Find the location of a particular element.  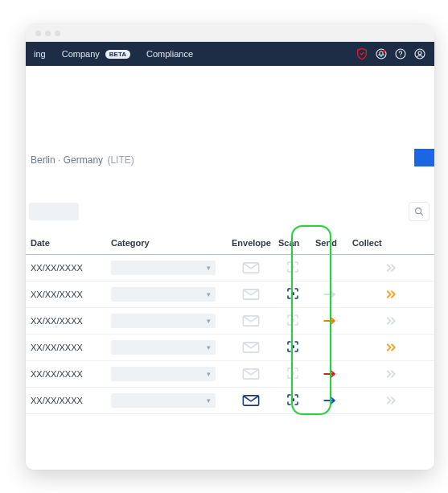

nav-item-company: Company BETA is located at coordinates (97, 55).